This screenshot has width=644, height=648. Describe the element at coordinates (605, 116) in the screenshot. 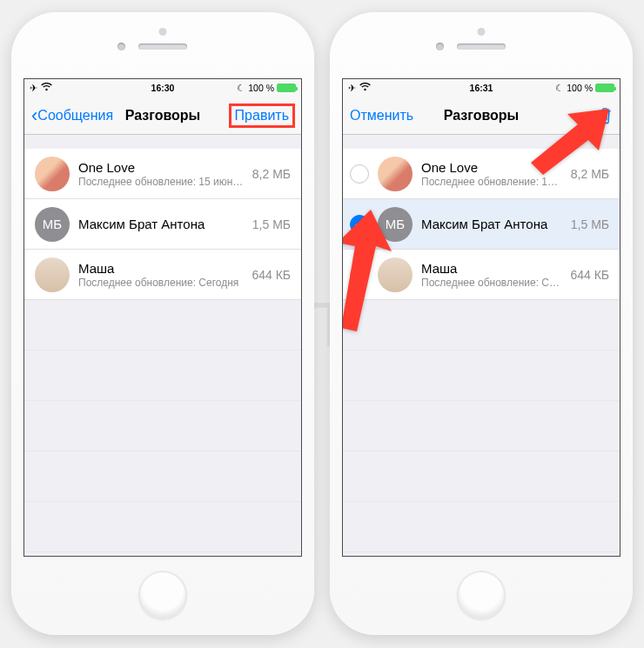

I see `delete-button` at that location.